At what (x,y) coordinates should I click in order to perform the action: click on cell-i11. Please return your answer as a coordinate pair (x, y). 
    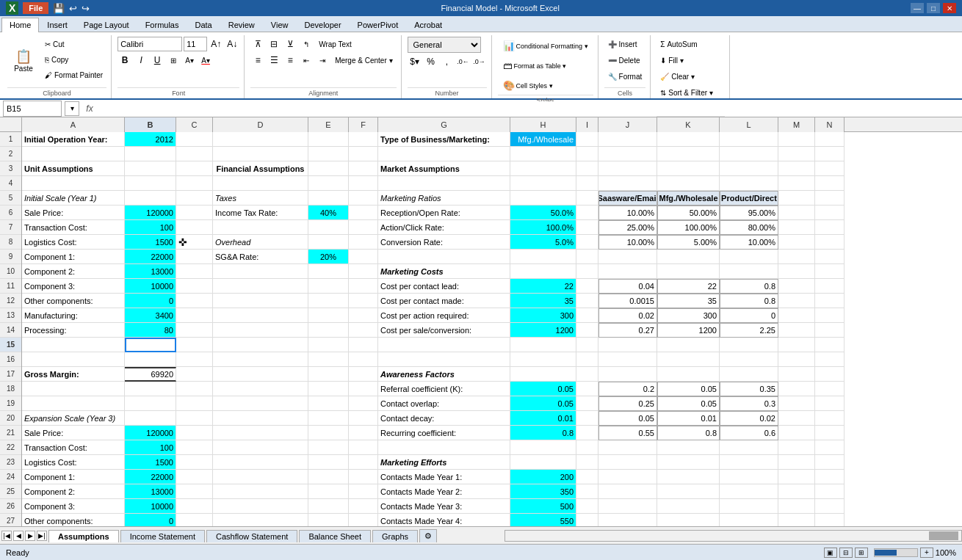
    Looking at the image, I should click on (587, 286).